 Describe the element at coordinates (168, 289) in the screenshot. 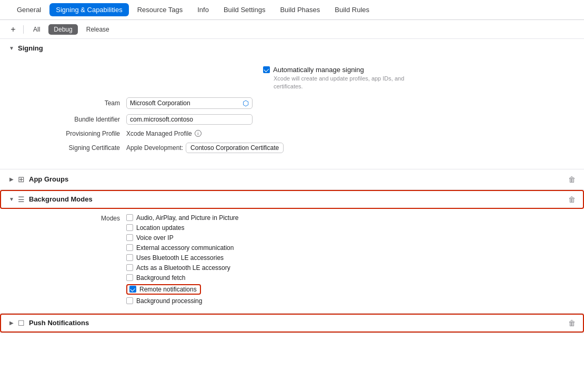

I see `mode-label-remote-notif: Remote notifications` at that location.